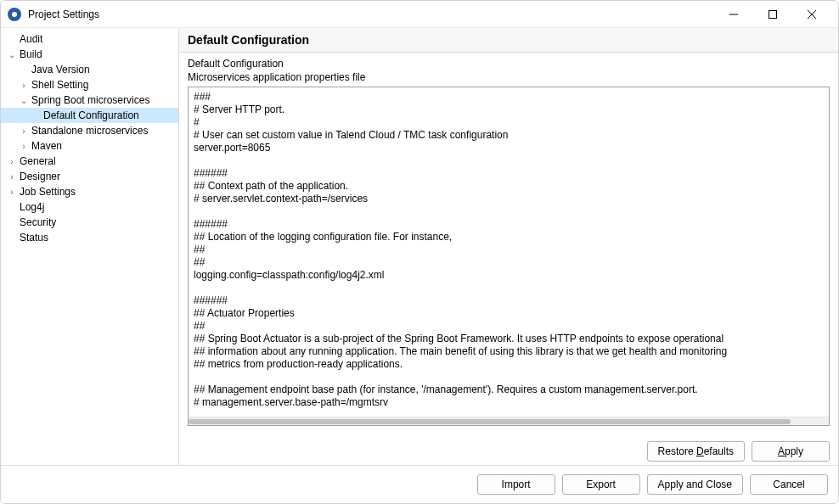 This screenshot has height=504, width=839. What do you see at coordinates (788, 484) in the screenshot?
I see `button-label: Cancel` at bounding box center [788, 484].